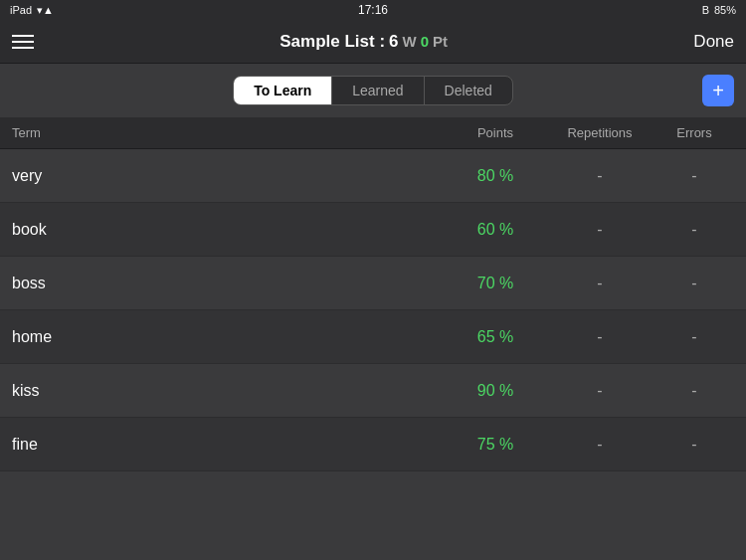  Describe the element at coordinates (23, 42) in the screenshot. I see `nav-bar-left` at that location.